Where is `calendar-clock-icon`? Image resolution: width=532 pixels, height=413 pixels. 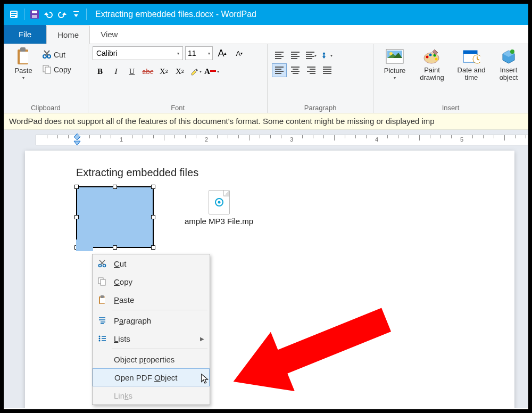 calendar-clock-icon is located at coordinates (471, 56).